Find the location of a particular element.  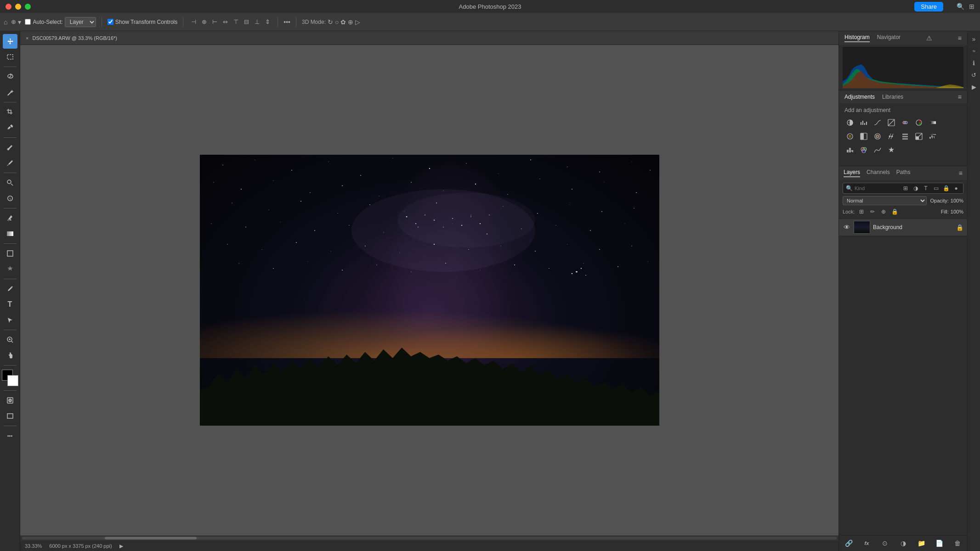

eraser-tool is located at coordinates (10, 218).